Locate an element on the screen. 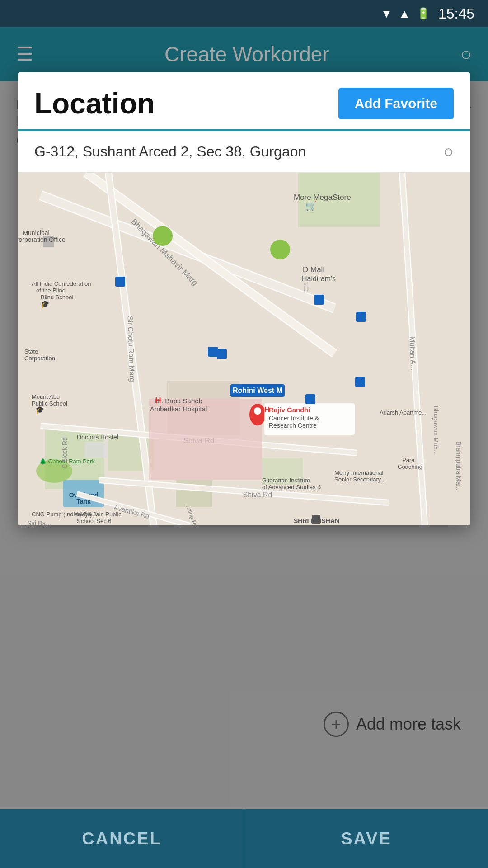 This screenshot has width=488, height=868. svg-text: Corporation is located at coordinates (40, 358).